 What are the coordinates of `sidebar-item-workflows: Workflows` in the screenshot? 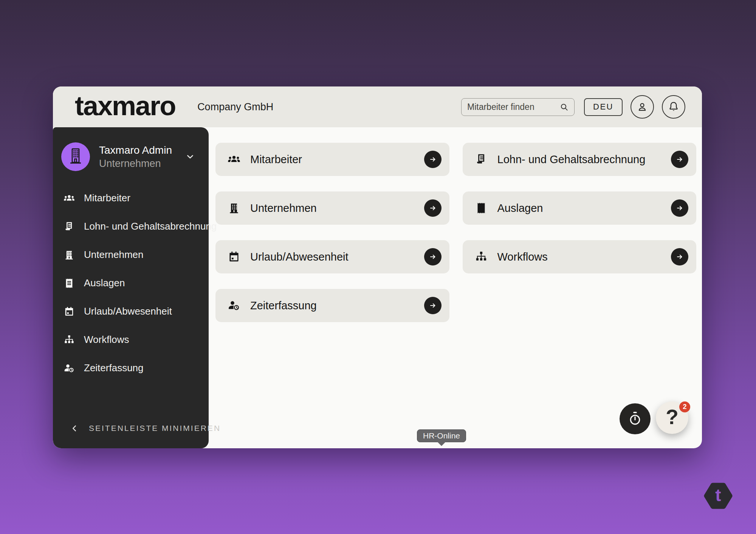 It's located at (131, 340).